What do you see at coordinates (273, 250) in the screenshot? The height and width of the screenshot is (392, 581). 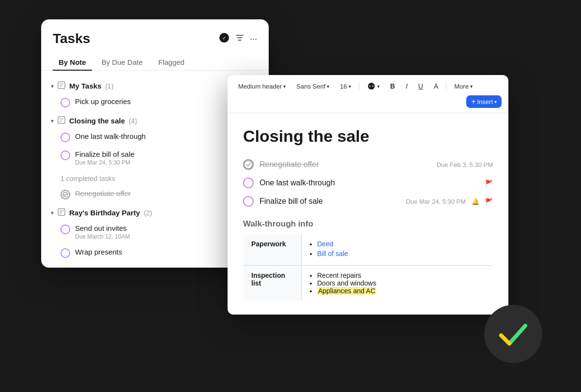 I see `table-label-paperwork: Paperwork` at bounding box center [273, 250].